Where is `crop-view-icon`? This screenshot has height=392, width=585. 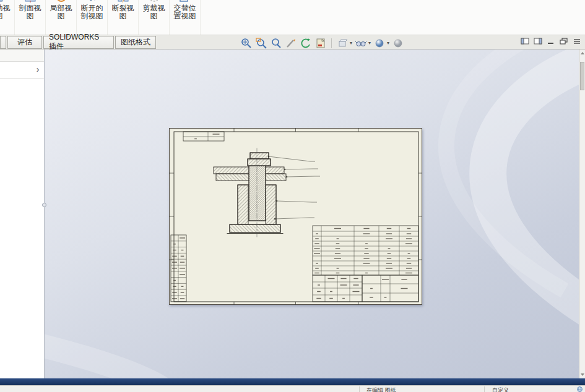 crop-view-icon is located at coordinates (154, 2).